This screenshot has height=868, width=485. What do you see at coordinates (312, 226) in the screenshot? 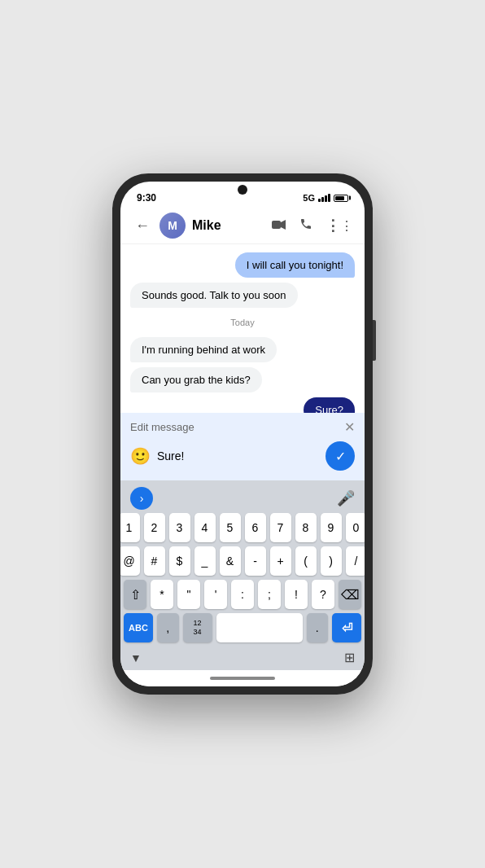
I see `nav-actions: ⋮` at bounding box center [312, 226].